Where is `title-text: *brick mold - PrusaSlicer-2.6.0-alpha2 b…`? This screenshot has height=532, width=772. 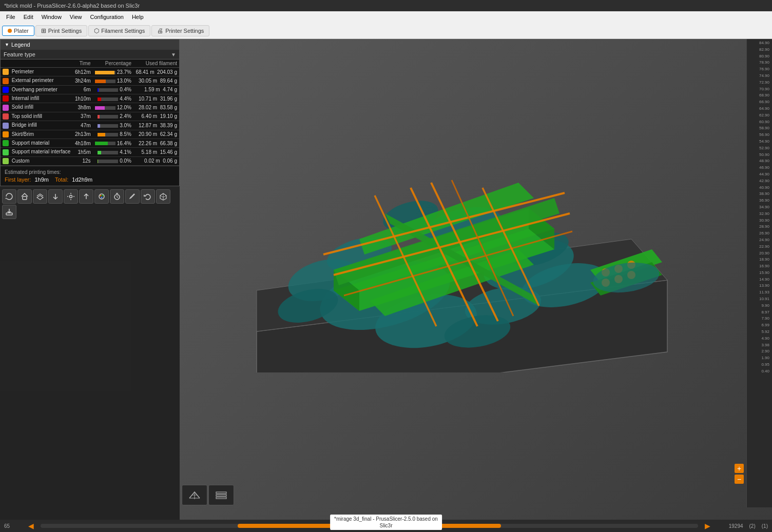 title-text: *brick mold - PrusaSlicer-2.6.0-alpha2 b… is located at coordinates (72, 6).